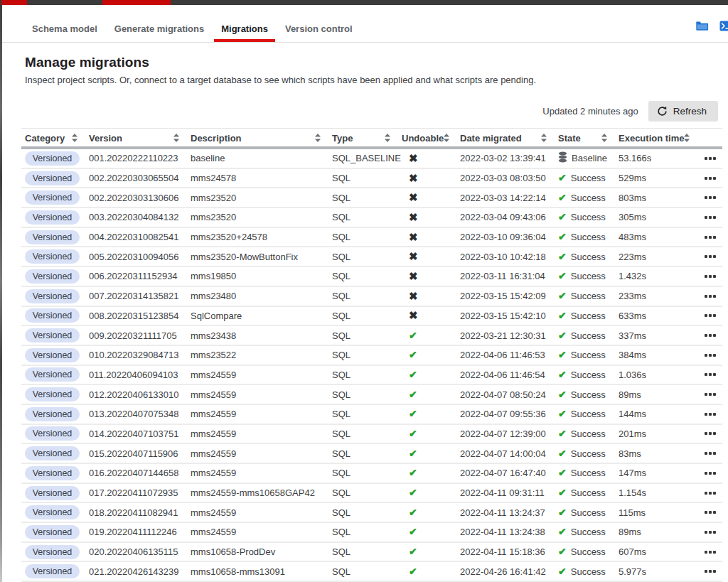 The image size is (728, 582). Describe the element at coordinates (377, 80) in the screenshot. I see `page-subtitle: Inspect project scripts. Or, connect to …` at that location.